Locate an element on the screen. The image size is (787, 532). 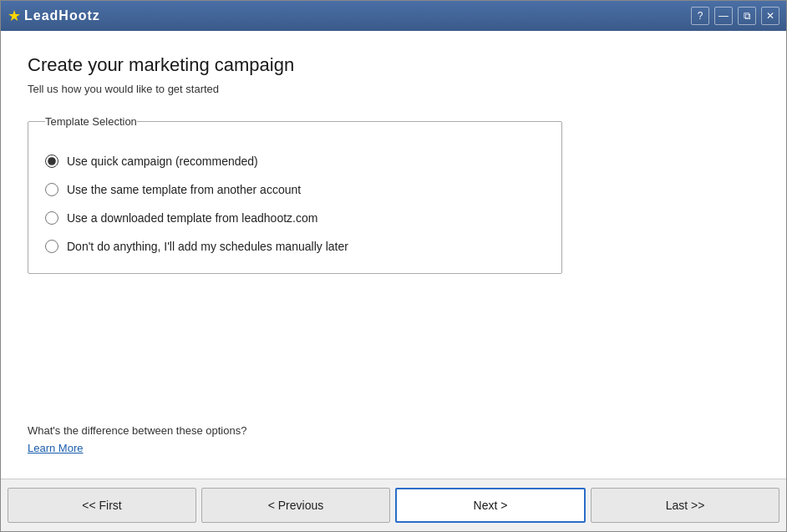
titlebar: ★ LeadHootz ? — ⧉ ✕ is located at coordinates (394, 16).